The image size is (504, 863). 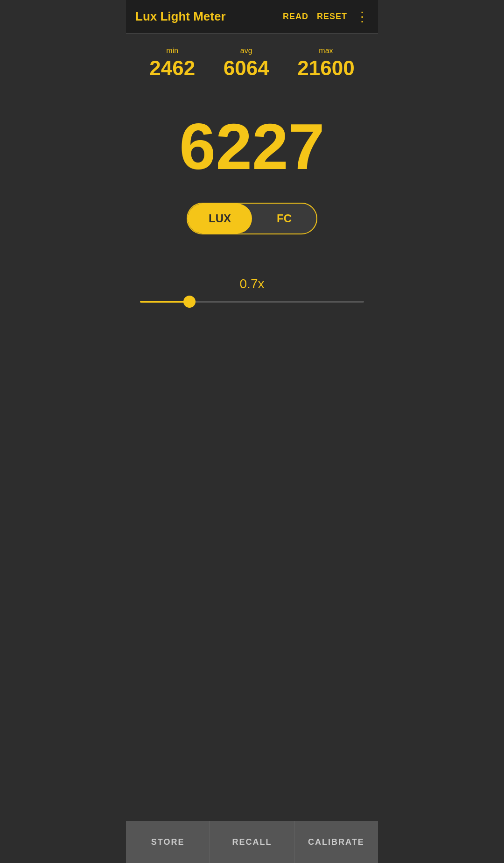 I want to click on fc-button: FC, so click(x=284, y=219).